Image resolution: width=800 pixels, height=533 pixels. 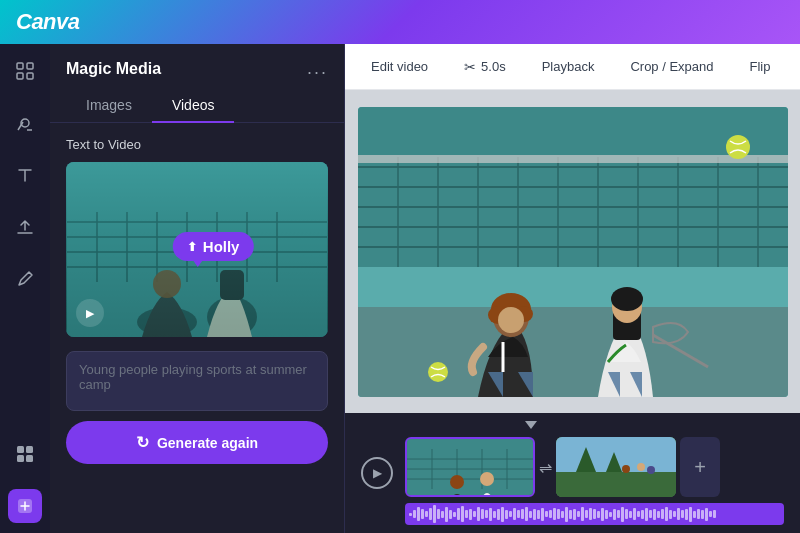 I want to click on tab-images: Images, so click(x=109, y=106).